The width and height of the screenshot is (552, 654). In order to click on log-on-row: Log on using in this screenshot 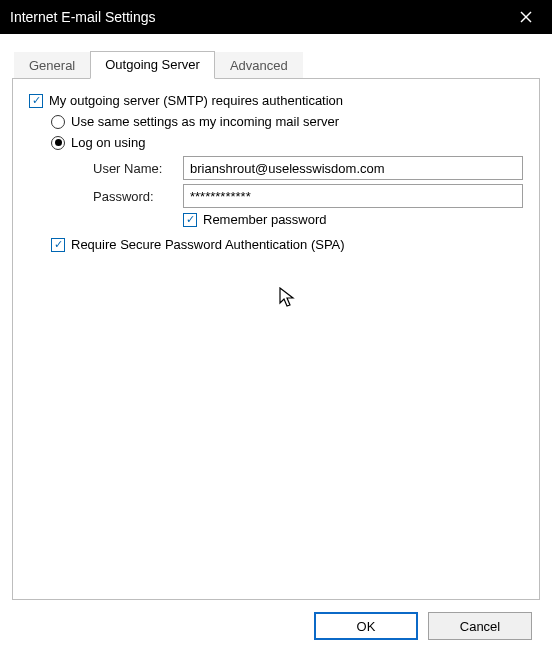, I will do `click(287, 142)`.